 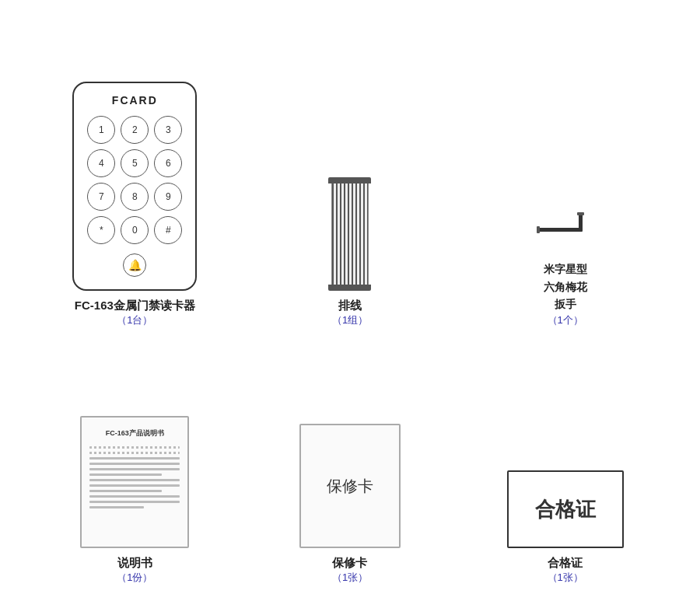 I want to click on certificate-item: 合格证 合格证 （1张）, so click(x=565, y=468).